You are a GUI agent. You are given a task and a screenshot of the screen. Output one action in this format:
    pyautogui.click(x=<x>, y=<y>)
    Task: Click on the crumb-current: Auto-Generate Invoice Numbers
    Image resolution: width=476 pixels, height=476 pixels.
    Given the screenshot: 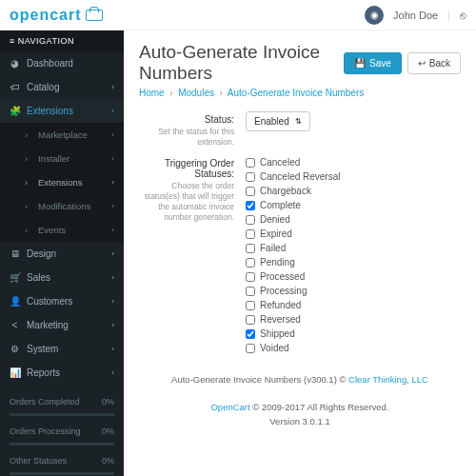 What is the action you would take?
    pyautogui.click(x=295, y=93)
    